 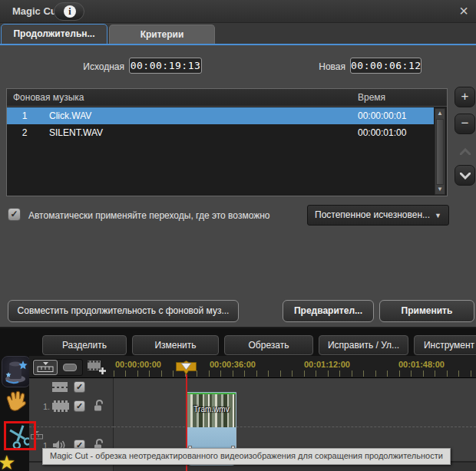 What do you see at coordinates (445, 345) in the screenshot?
I see `tool-button: Инструмент` at bounding box center [445, 345].